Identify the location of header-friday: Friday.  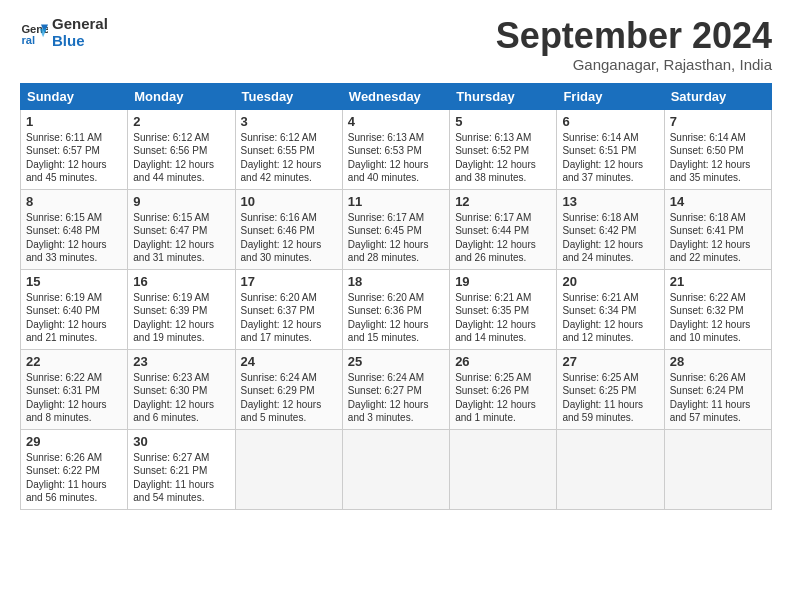
(610, 96).